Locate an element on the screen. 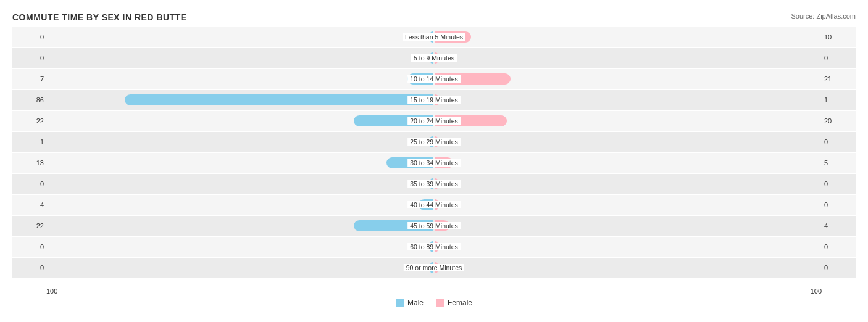  bars-center: 5 to 9 Minutes is located at coordinates (434, 58).